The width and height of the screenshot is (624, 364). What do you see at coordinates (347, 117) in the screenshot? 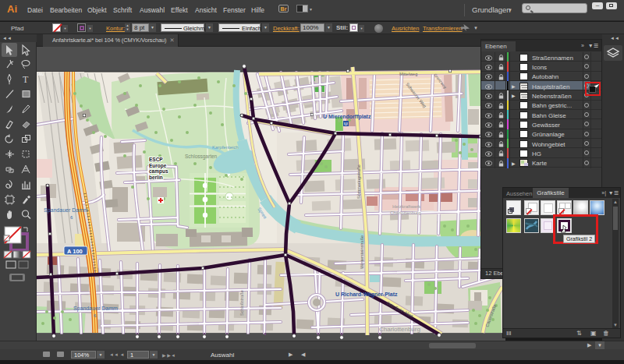
I see `svg-text: U Mierendorffplatz` at bounding box center [347, 117].